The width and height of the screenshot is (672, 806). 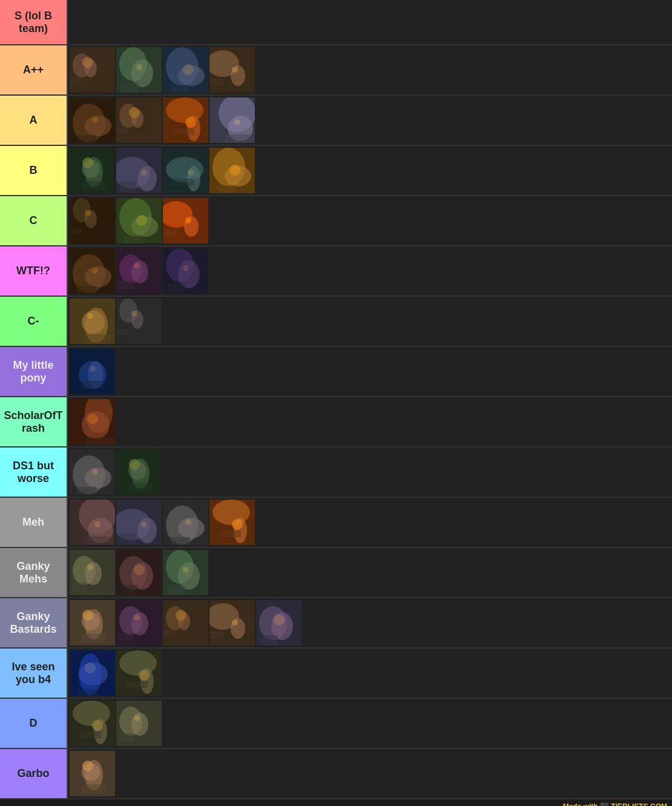 I want to click on tier-row-ds1: DS1 but worse, so click(x=336, y=472).